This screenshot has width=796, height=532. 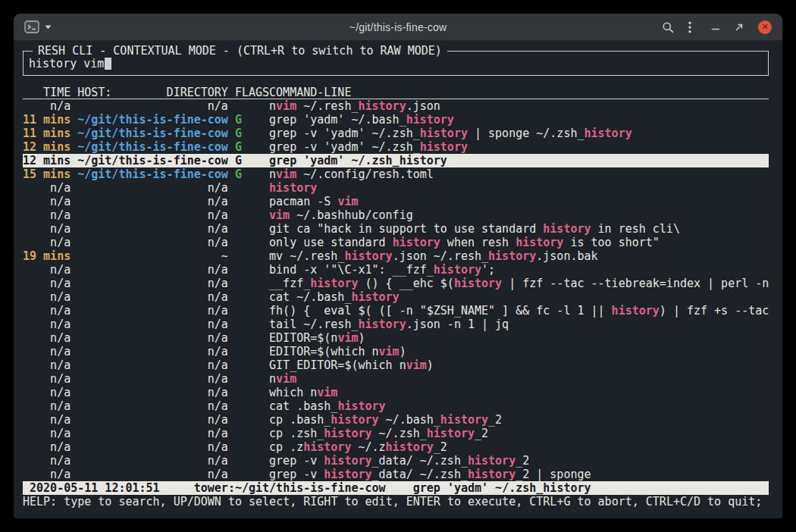 What do you see at coordinates (108, 64) in the screenshot?
I see `text-cursor` at bounding box center [108, 64].